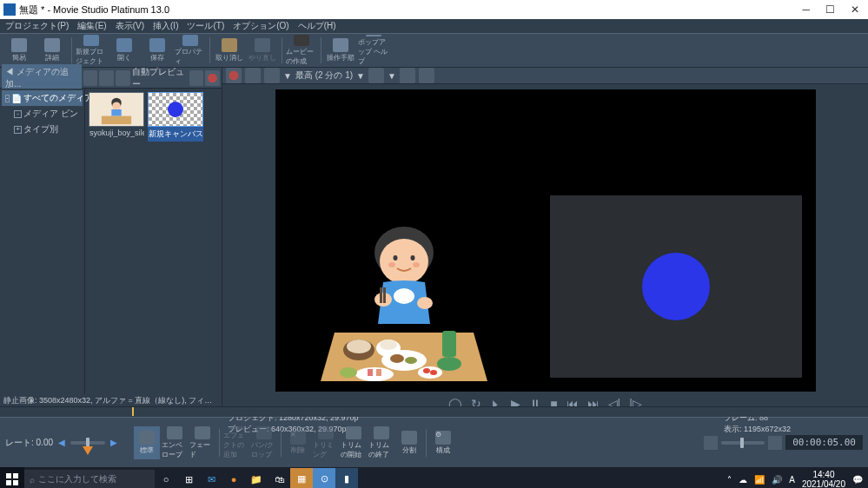  Describe the element at coordinates (381, 443) in the screenshot. I see `tl-trim-end: トリムの終了` at that location.